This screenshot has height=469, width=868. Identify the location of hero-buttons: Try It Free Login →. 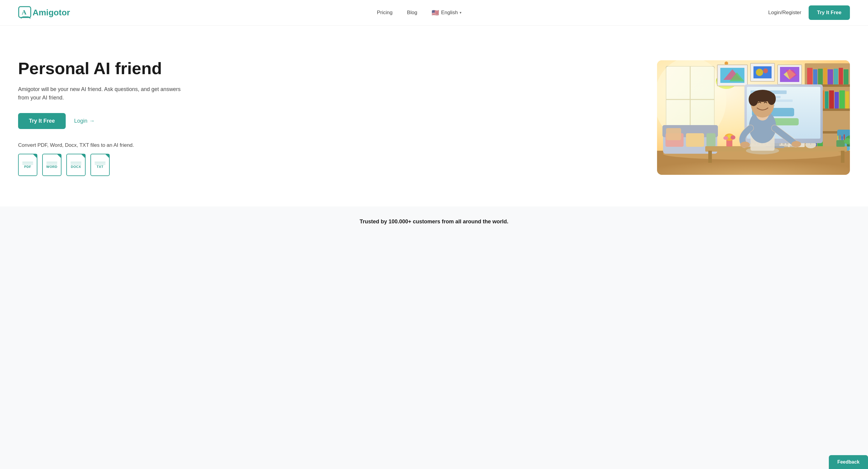
(115, 121).